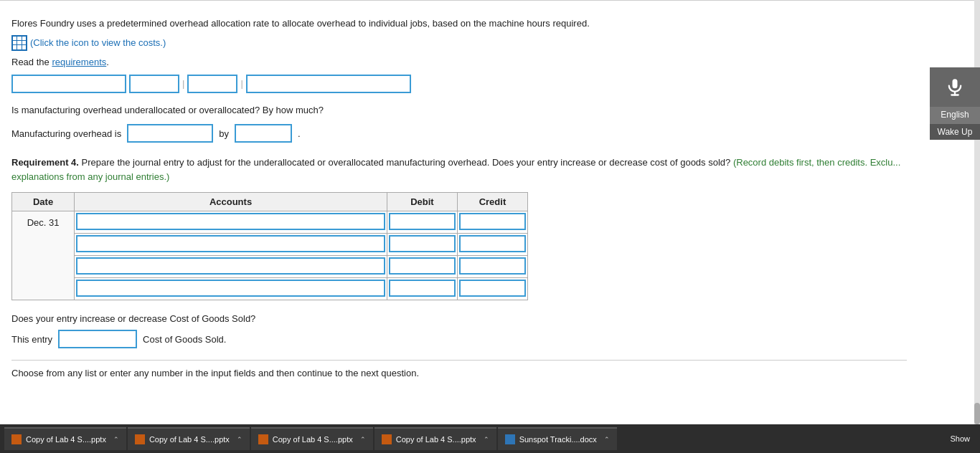 The height and width of the screenshot is (453, 980). Describe the element at coordinates (459, 110) in the screenshot. I see `overhead-question: Is manufacturing overhead underallocated…` at that location.